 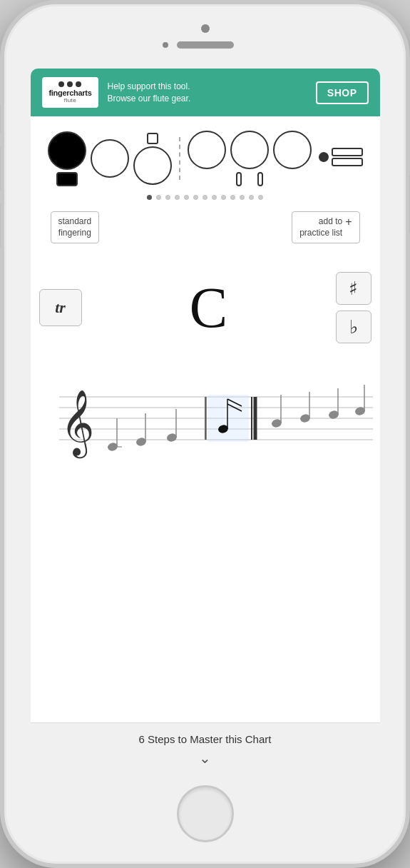 I want to click on trill-button: tr, so click(x=61, y=308).